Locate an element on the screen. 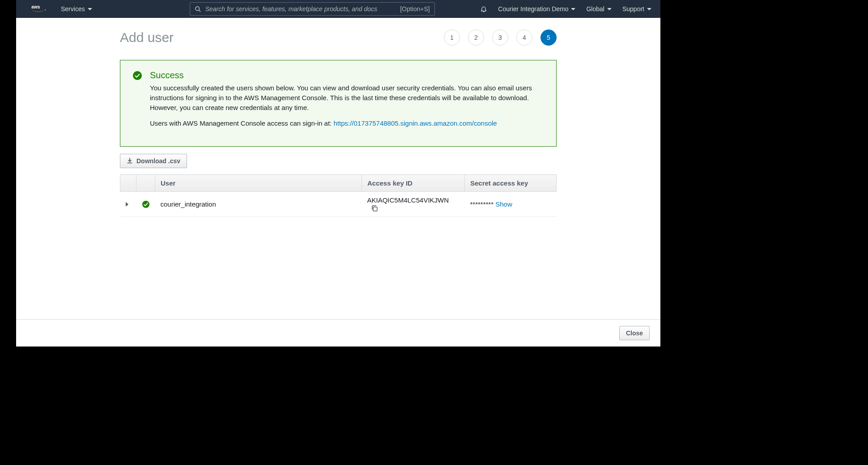  region-label: Global is located at coordinates (595, 9).